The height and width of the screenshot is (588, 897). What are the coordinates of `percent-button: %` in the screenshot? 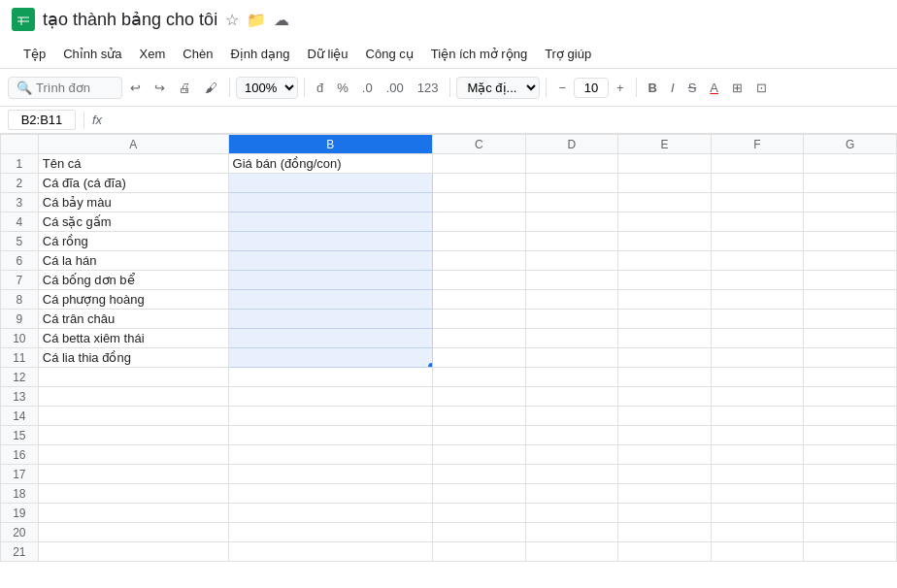 It's located at (343, 87).